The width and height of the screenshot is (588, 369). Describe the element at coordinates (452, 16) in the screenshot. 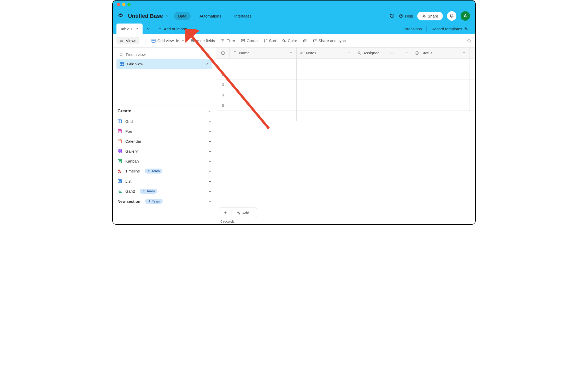

I see `notifications-button` at that location.